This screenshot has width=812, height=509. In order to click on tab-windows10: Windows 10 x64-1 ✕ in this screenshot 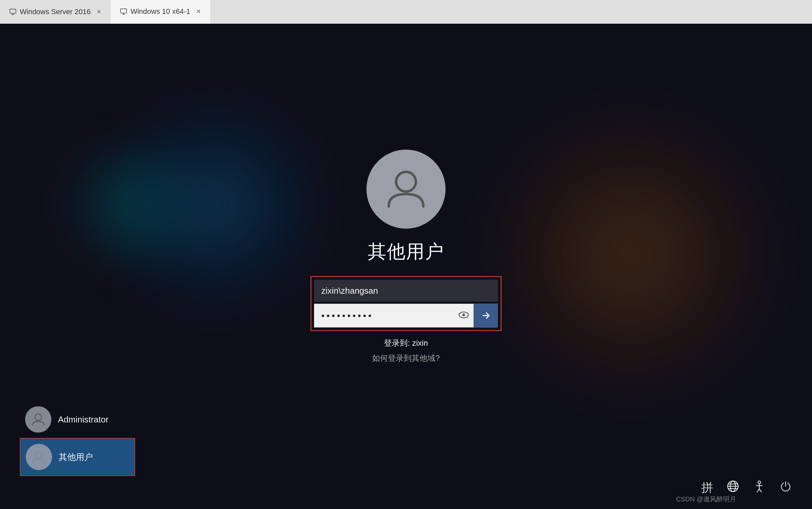, I will do `click(160, 12)`.